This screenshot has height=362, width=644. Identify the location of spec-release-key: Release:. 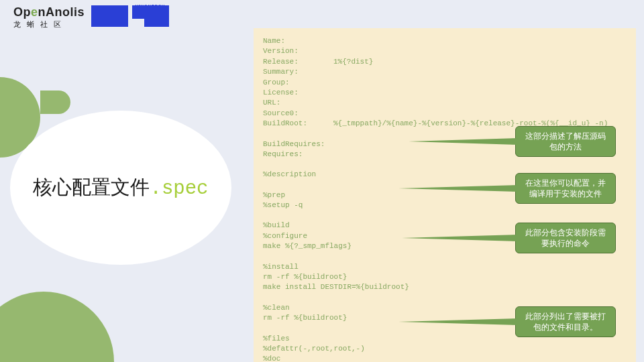
(298, 62).